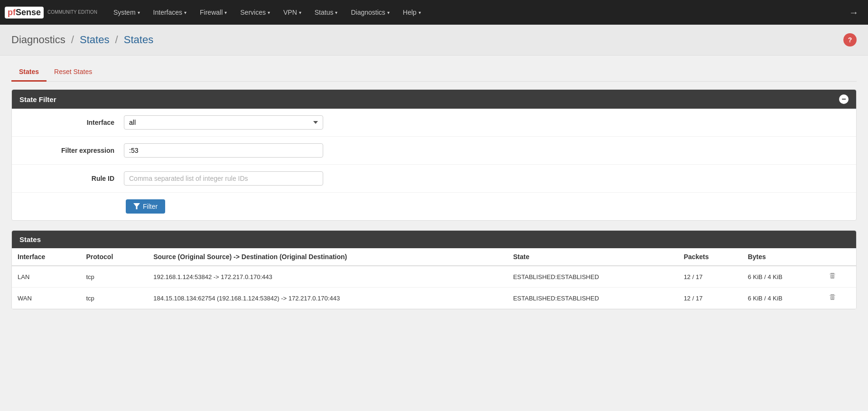 This screenshot has width=868, height=411. Describe the element at coordinates (434, 178) in the screenshot. I see `rule-id-row: Rule ID` at that location.